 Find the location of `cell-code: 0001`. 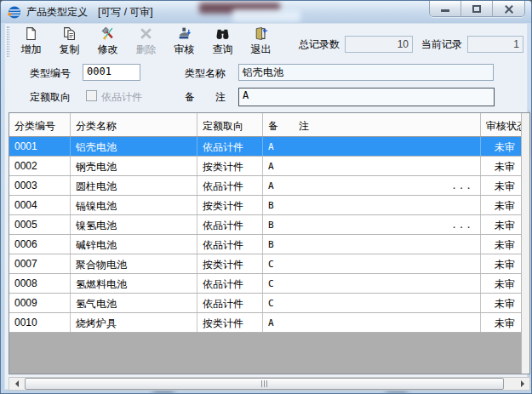

cell-code: 0001 is located at coordinates (40, 146).